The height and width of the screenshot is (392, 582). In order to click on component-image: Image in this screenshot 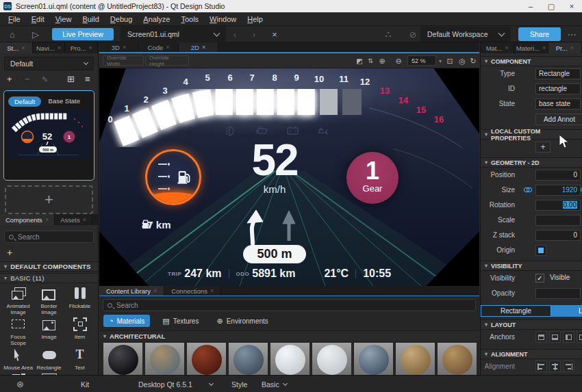, I will do `click(49, 331)`.